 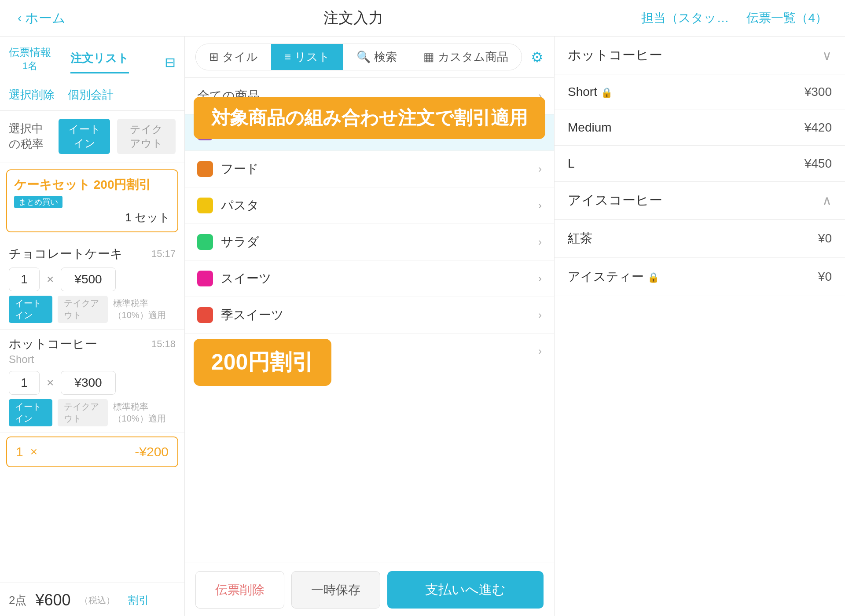 What do you see at coordinates (377, 57) in the screenshot?
I see `search-button: 🔍 検索` at bounding box center [377, 57].